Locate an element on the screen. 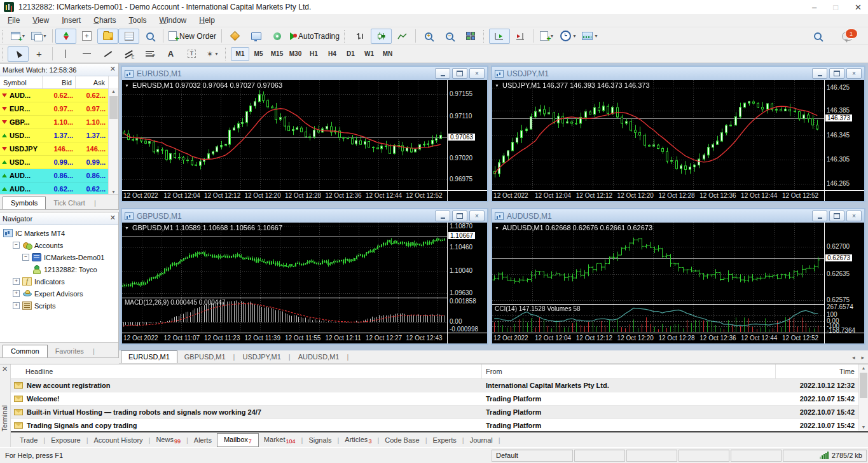  timeframe-mn-button: MN is located at coordinates (388, 54).